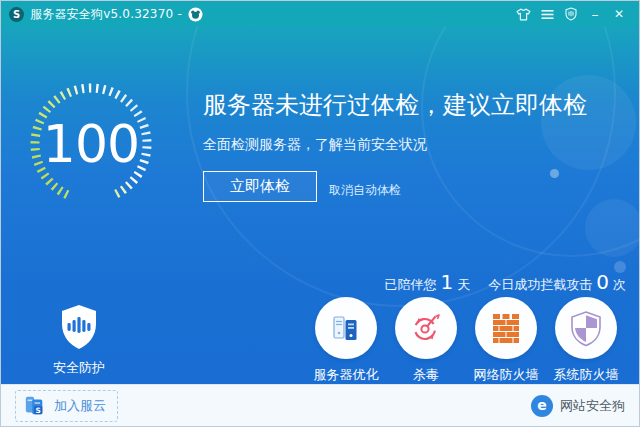  I want to click on feature-network-firewall: 网络防火墙, so click(506, 340).